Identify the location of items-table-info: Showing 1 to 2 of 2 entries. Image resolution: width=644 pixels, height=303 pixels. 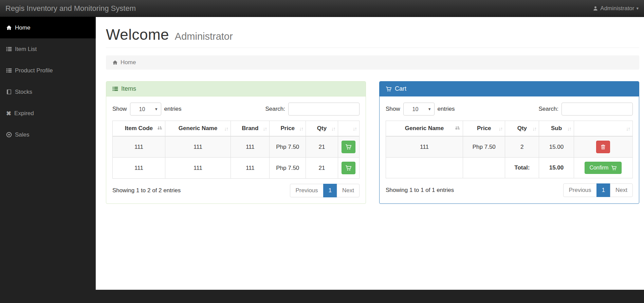
(147, 191).